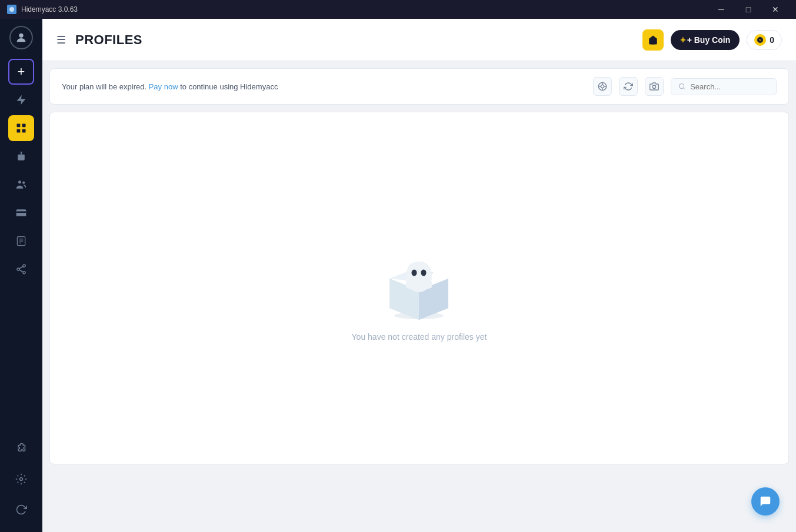 The width and height of the screenshot is (796, 532). Describe the element at coordinates (21, 185) in the screenshot. I see `sidebar-item-team` at that location.